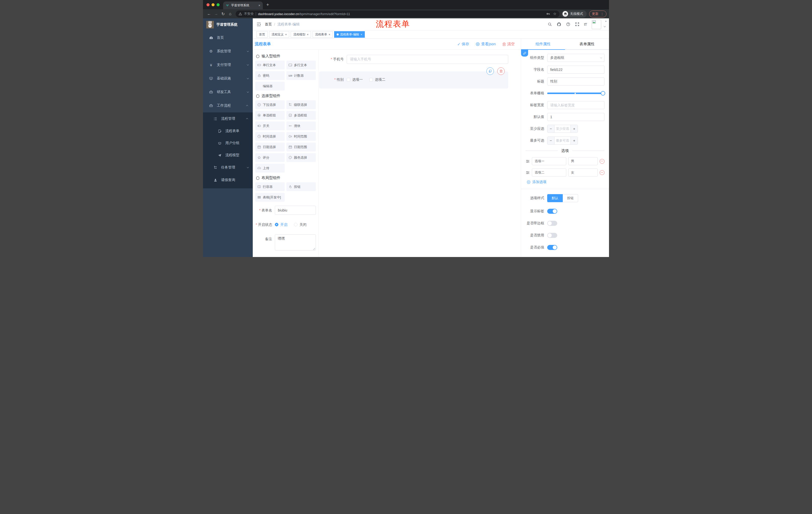 The width and height of the screenshot is (812, 514). What do you see at coordinates (566, 182) in the screenshot?
I see `add-option-button: 添加选项` at bounding box center [566, 182].